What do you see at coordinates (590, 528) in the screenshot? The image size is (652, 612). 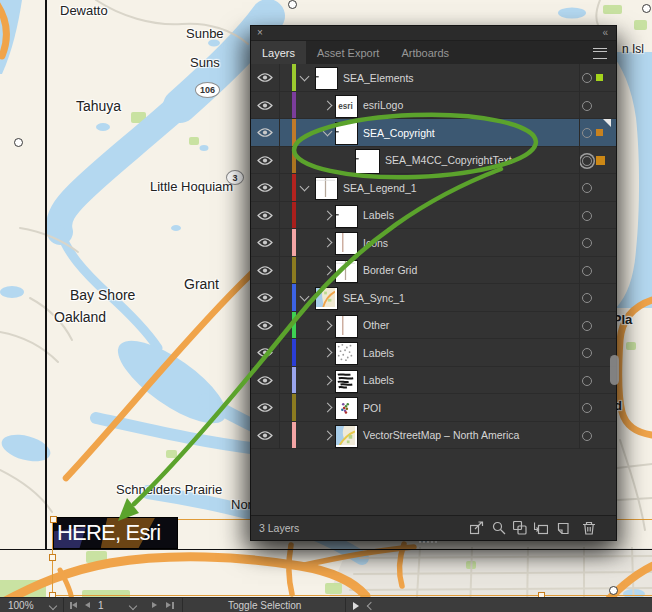 I see `trash-icon` at bounding box center [590, 528].